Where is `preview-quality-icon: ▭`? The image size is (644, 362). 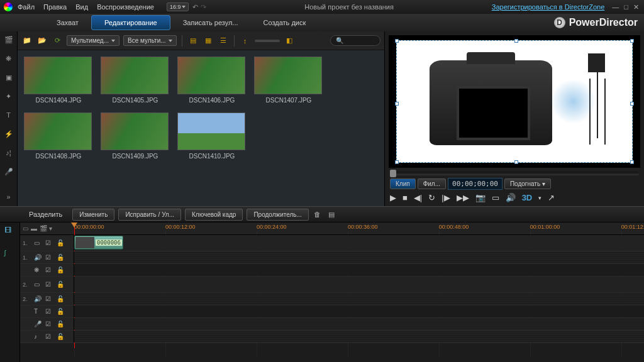
preview-quality-icon: ▭ is located at coordinates (496, 197).